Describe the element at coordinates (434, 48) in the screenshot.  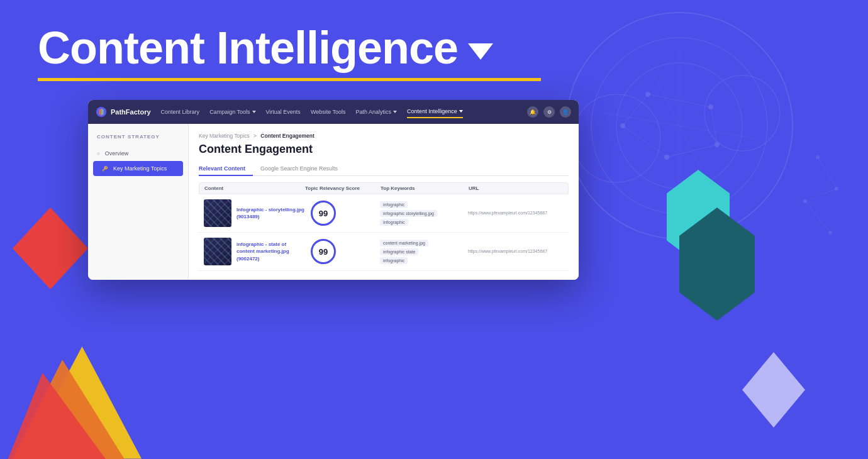
I see `title-area: Content Intelligence` at that location.